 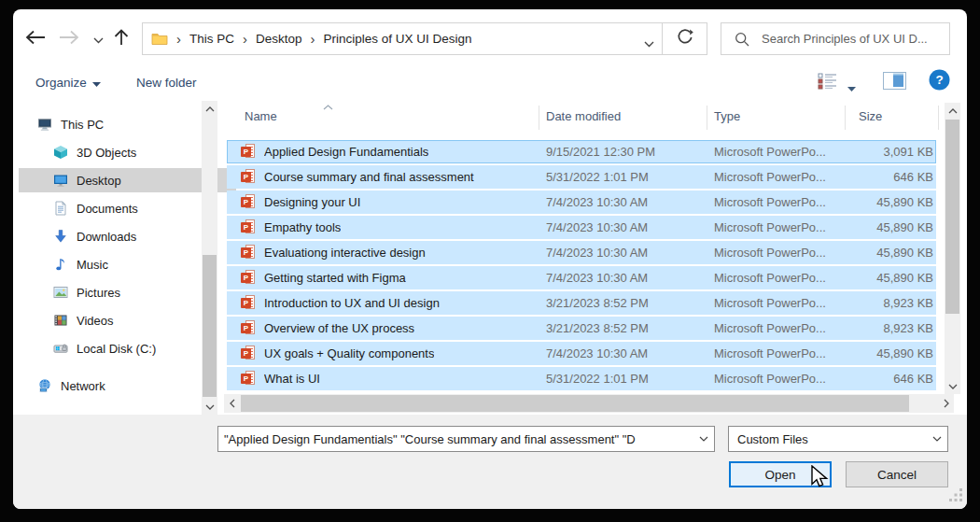 I want to click on file-name-input: "Applied Design Fundamentials" "Course s…, so click(x=467, y=439).